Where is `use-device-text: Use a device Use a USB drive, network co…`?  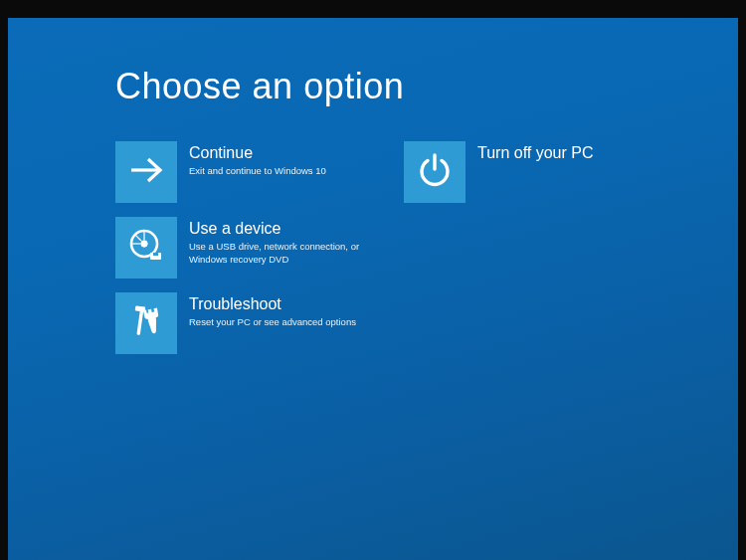 use-device-text: Use a device Use a USB drive, network co… is located at coordinates (283, 242).